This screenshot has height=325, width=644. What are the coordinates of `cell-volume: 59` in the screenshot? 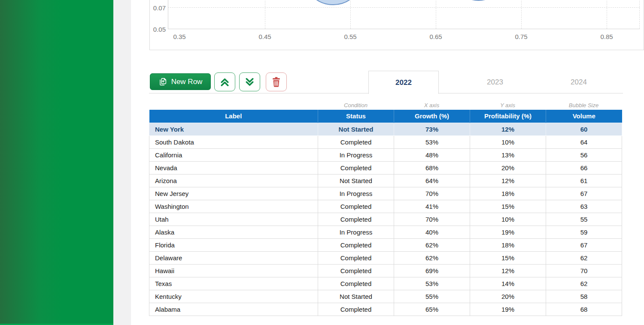 It's located at (584, 232).